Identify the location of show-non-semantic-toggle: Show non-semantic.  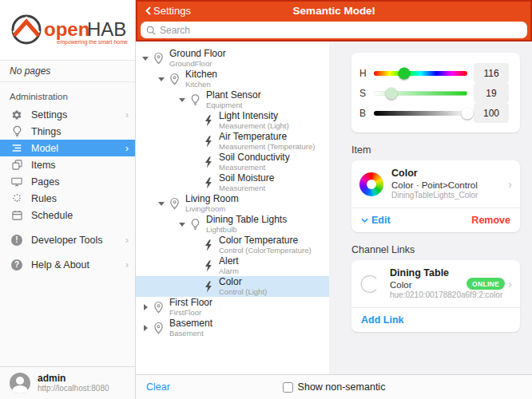
(334, 387).